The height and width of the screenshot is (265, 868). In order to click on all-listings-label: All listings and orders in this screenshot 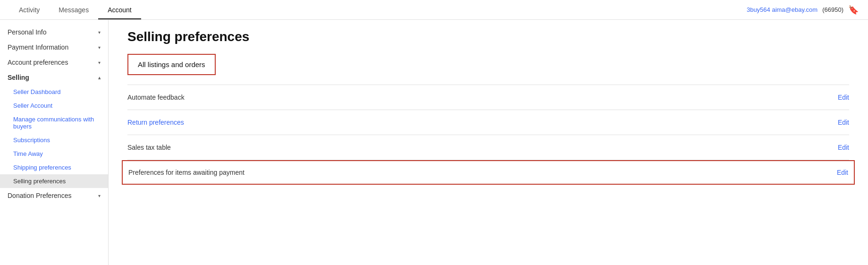, I will do `click(172, 64)`.